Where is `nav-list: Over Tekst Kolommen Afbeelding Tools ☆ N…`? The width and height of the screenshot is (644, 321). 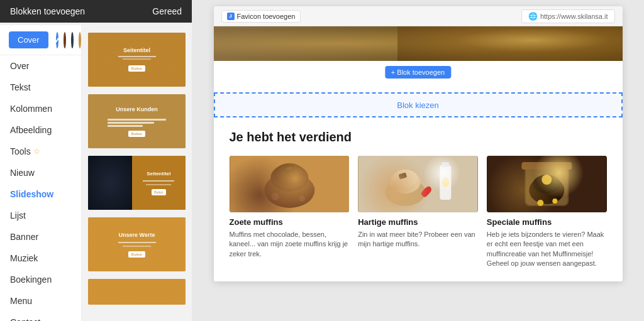
nav-list: Over Tekst Kolommen Afbeelding Tools ☆ N… is located at coordinates (40, 188).